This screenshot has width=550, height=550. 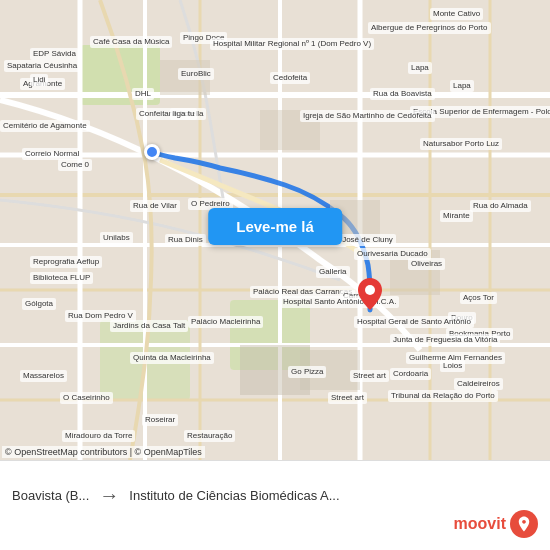 I want to click on map-label: Lidi, so click(x=39, y=80).